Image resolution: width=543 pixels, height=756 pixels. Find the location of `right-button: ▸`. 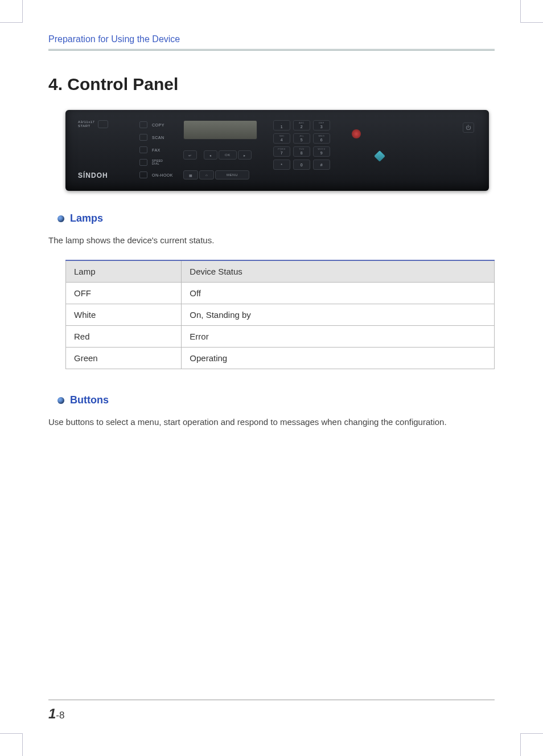

right-button: ▸ is located at coordinates (245, 155).